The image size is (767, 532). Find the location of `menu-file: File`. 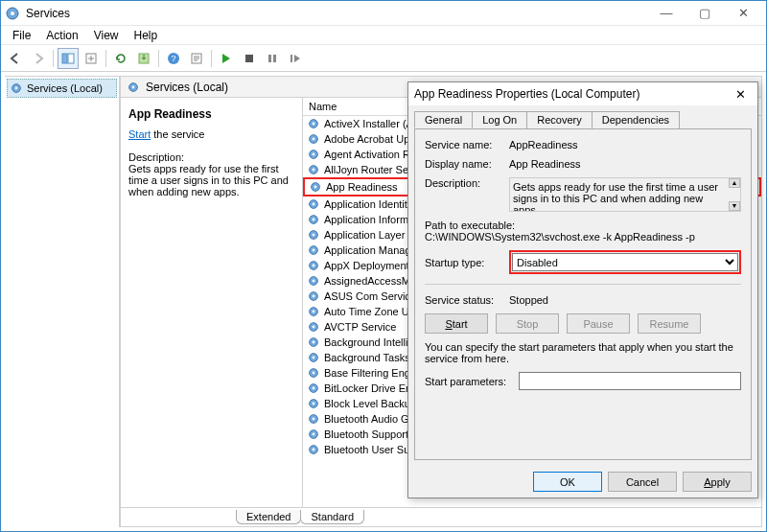

menu-file: File is located at coordinates (21, 35).